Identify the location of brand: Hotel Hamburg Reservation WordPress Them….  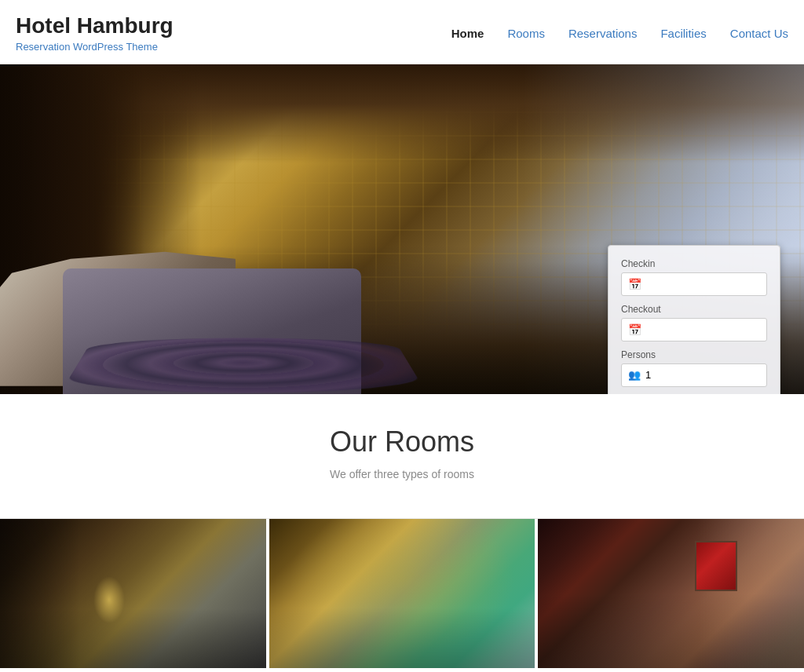
(94, 33).